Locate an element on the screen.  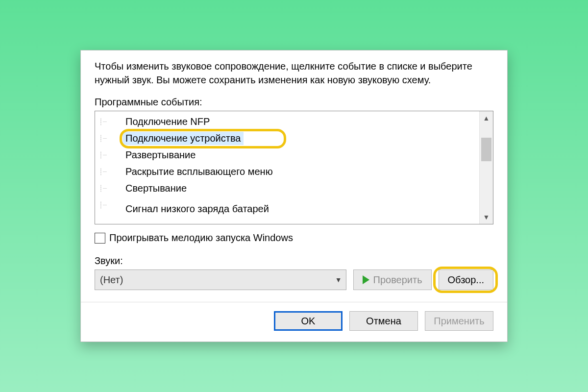
event-row: Подключение NFP is located at coordinates (287, 122).